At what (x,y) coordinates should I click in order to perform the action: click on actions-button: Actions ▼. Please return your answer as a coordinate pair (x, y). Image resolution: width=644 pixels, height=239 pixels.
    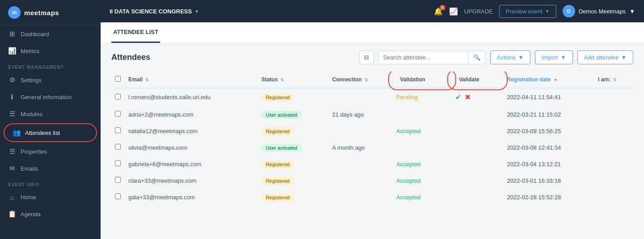
    Looking at the image, I should click on (511, 57).